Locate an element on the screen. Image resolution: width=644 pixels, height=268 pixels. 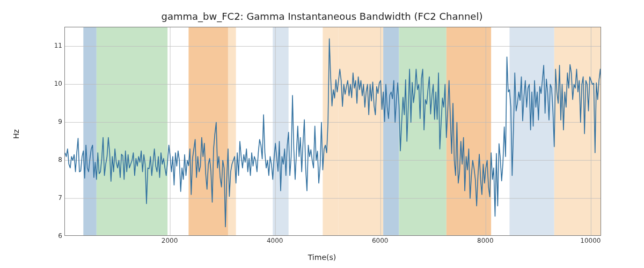
x-axis-label: Time(s) is located at coordinates (322, 257).